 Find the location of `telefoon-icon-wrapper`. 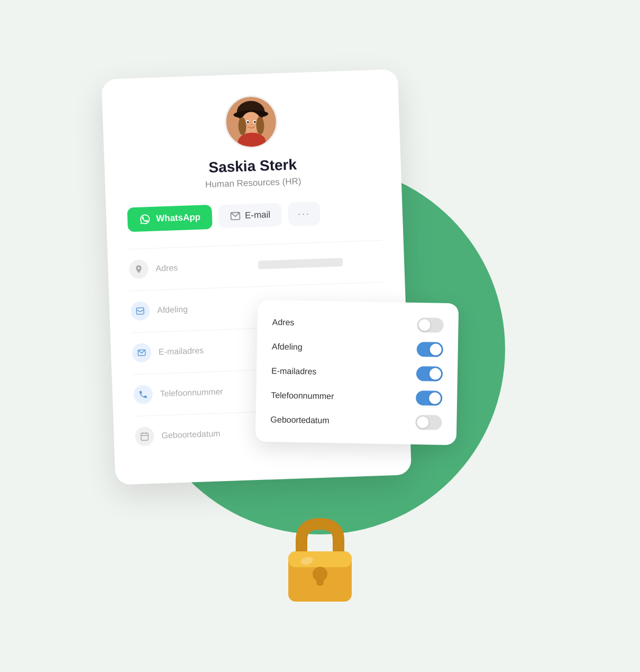

telefoon-icon-wrapper is located at coordinates (143, 395).